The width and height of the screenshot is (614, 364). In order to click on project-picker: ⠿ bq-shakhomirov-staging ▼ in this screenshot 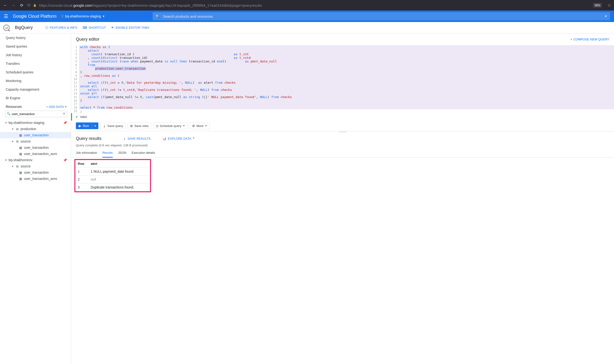, I will do `click(83, 16)`.